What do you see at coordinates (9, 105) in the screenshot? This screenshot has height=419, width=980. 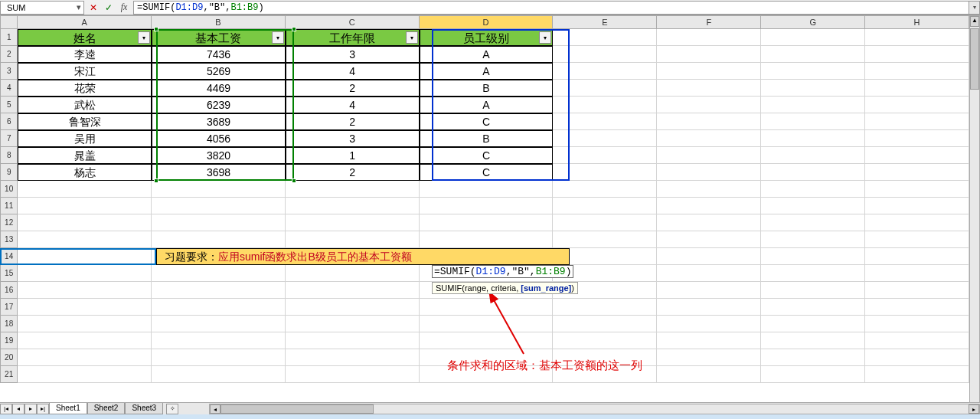 I see `row-header: 5` at bounding box center [9, 105].